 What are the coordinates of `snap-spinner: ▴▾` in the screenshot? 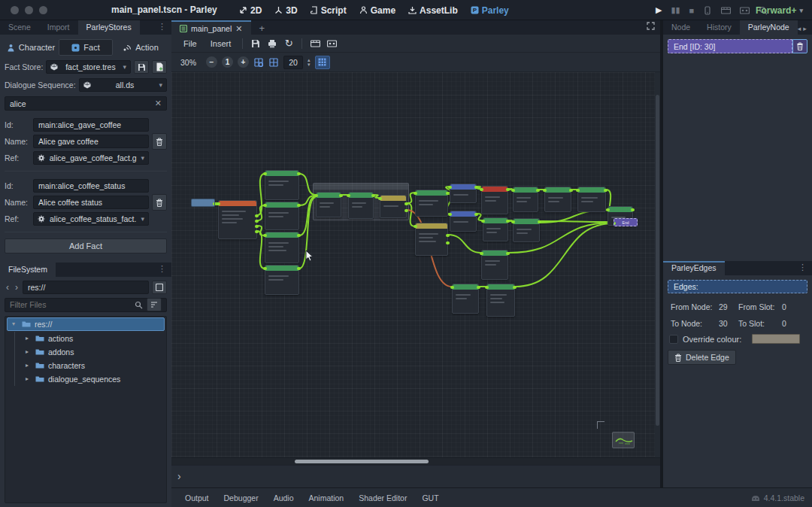 It's located at (309, 62).